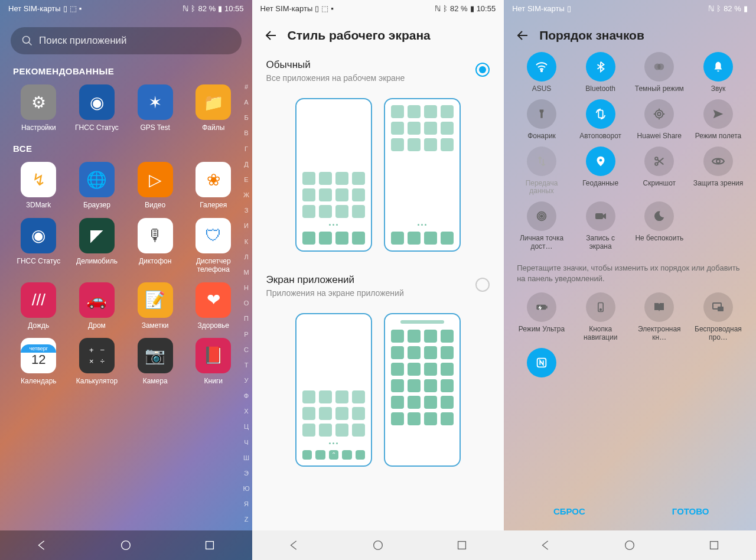  Describe the element at coordinates (246, 426) in the screenshot. I see `index-letter: Ц` at that location.